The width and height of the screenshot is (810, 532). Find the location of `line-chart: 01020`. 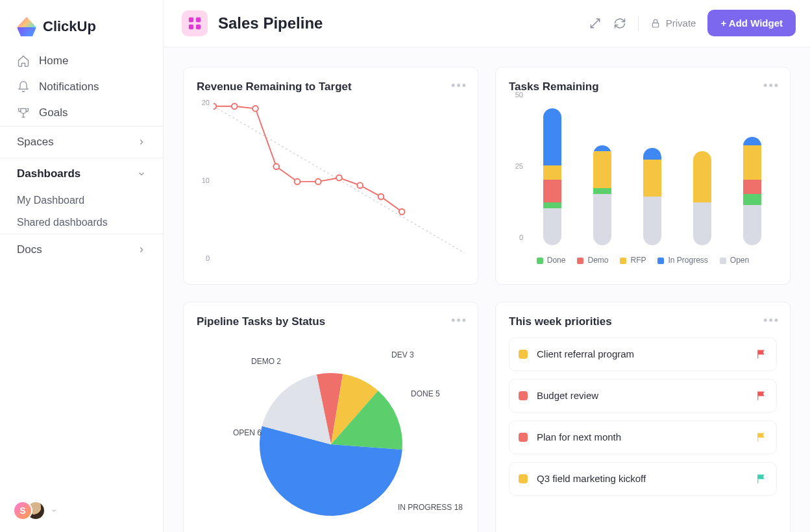

line-chart: 01020 is located at coordinates (331, 187).